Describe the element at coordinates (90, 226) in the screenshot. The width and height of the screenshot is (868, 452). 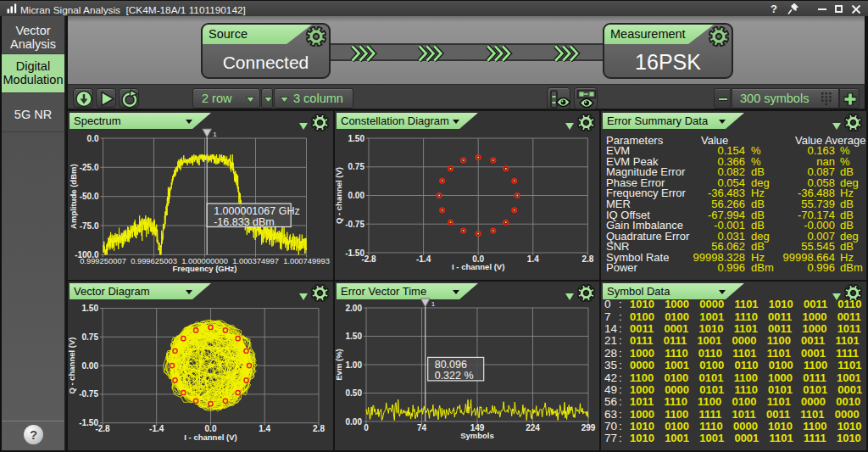
I see `svg-text: -75.0` at that location.